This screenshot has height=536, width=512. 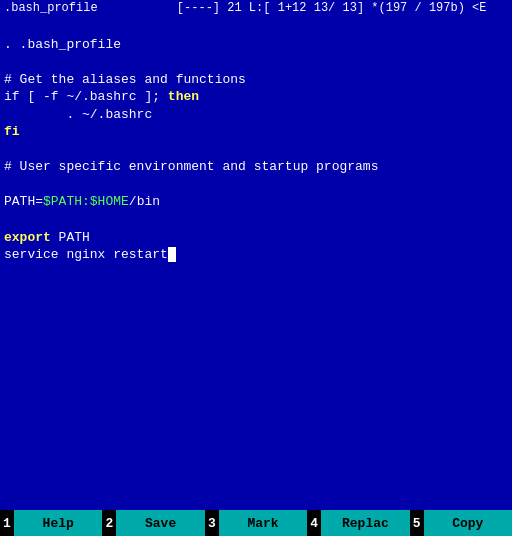 What do you see at coordinates (138, 8) in the screenshot?
I see `status-info` at bounding box center [138, 8].